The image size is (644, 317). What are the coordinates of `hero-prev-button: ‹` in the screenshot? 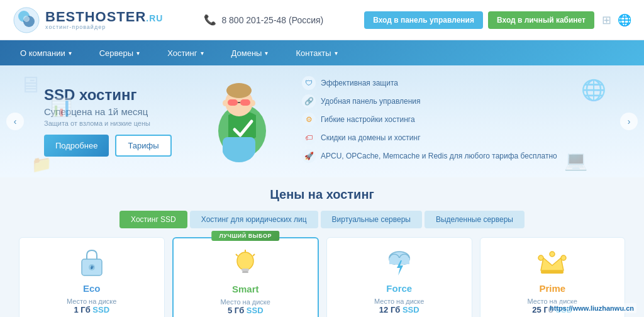 It's located at (15, 121).